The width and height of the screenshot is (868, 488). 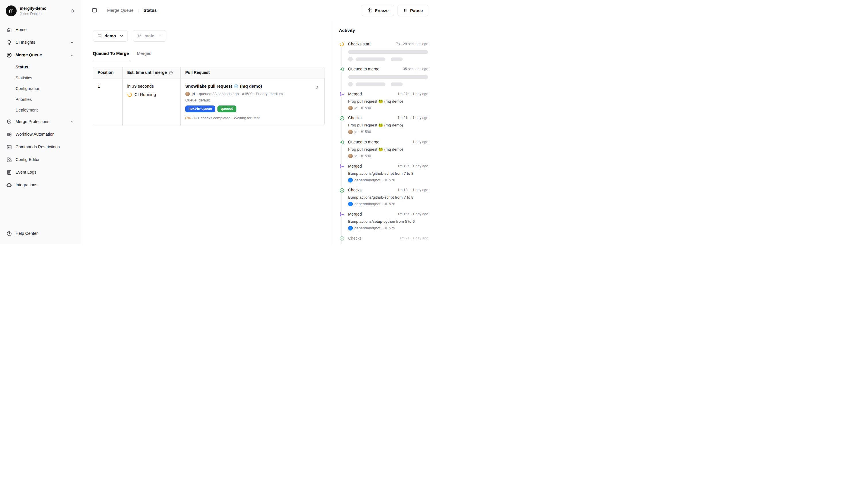 What do you see at coordinates (110, 36) in the screenshot?
I see `repository-select: demo` at bounding box center [110, 36].